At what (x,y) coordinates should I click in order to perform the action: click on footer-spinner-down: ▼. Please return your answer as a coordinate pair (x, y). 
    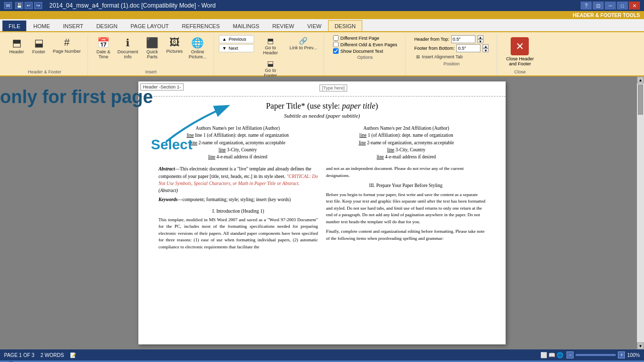
    Looking at the image, I should click on (486, 50).